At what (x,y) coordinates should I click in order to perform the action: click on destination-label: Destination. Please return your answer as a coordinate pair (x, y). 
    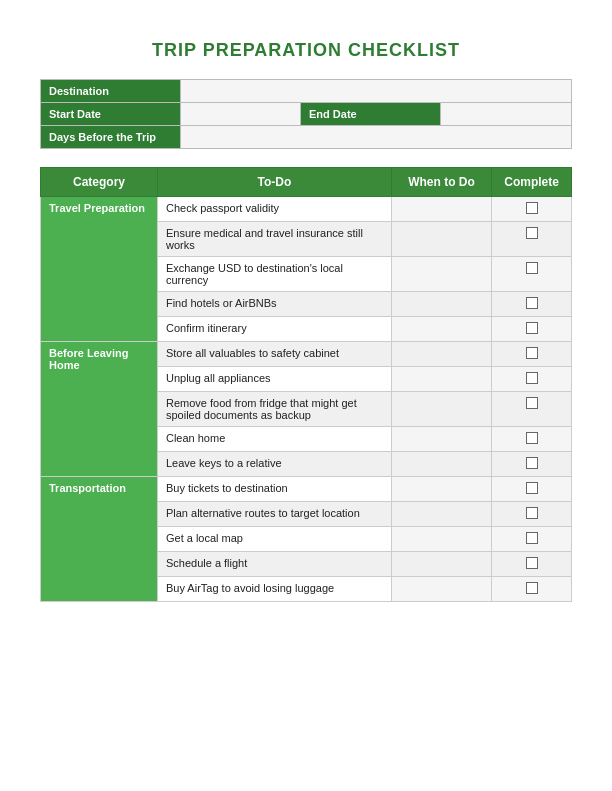
    Looking at the image, I should click on (111, 92).